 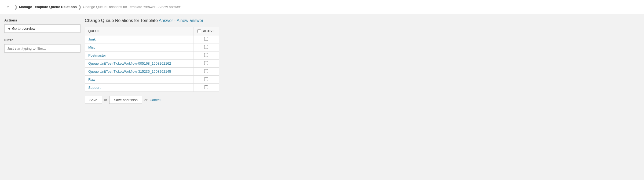 I want to click on col-queue: QUEUE, so click(x=139, y=31).